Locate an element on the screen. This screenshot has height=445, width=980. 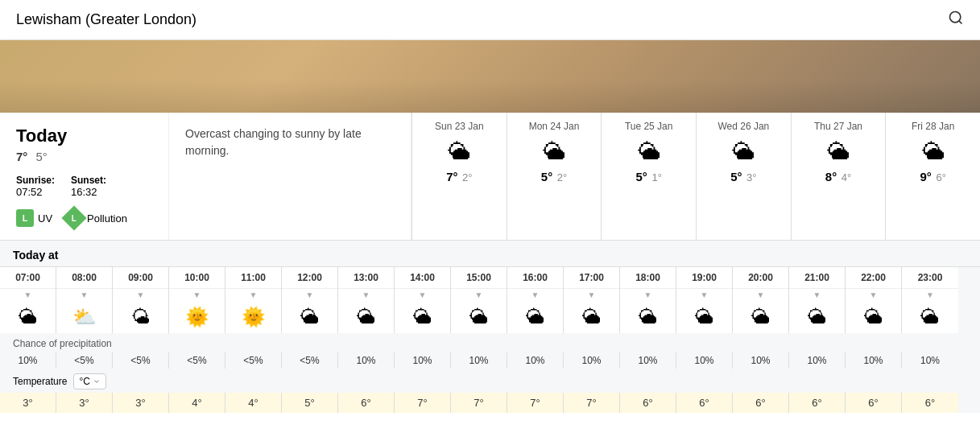
temp-cell: 6° is located at coordinates (874, 402).